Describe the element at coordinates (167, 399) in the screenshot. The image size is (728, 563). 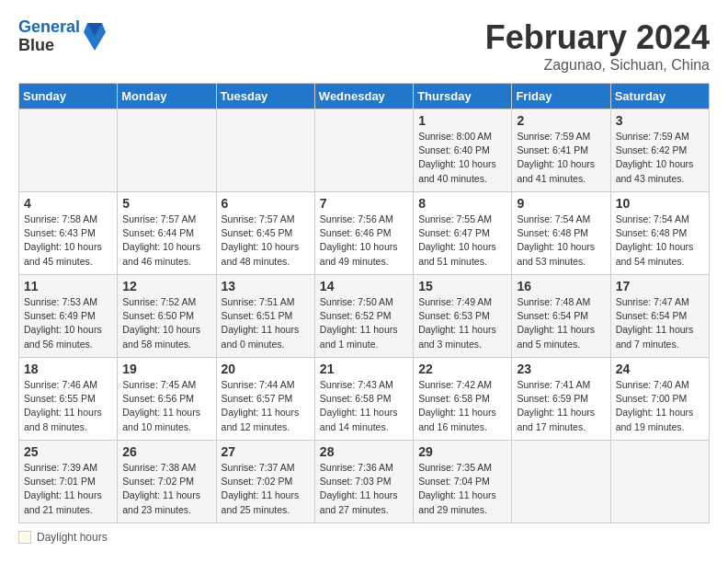
I see `calendar-cell: 19Sunrise: 7:45 AM Sunset: 6:56 PM Dayli…` at that location.